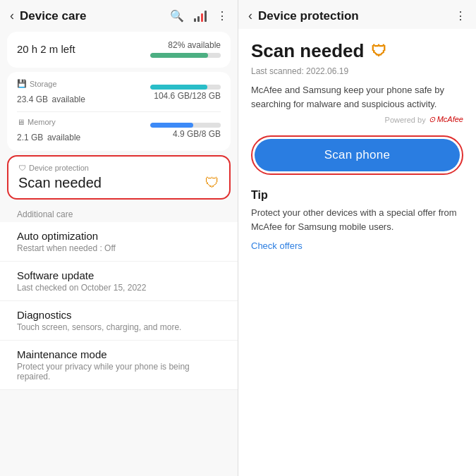  Describe the element at coordinates (60, 183) in the screenshot. I see `scan-needed-left-text: Scan needed` at that location.